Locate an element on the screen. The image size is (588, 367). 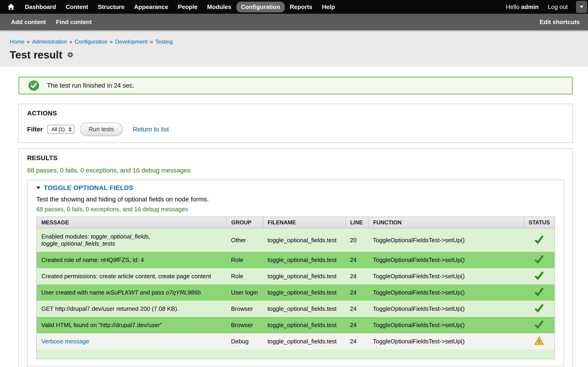
group-cell: Debug is located at coordinates (245, 341).